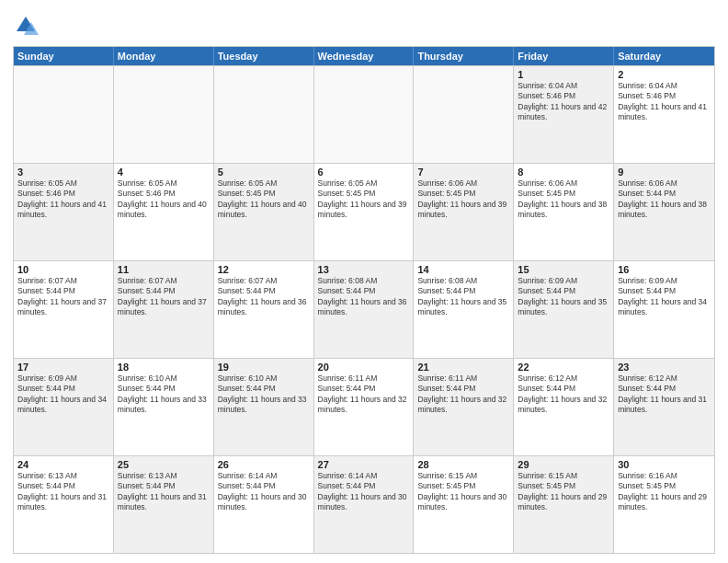 This screenshot has width=728, height=563. I want to click on cal-cell-6: 6Sunrise: 6:05 AM Sunset: 5:45 PM Daylig…, so click(364, 212).